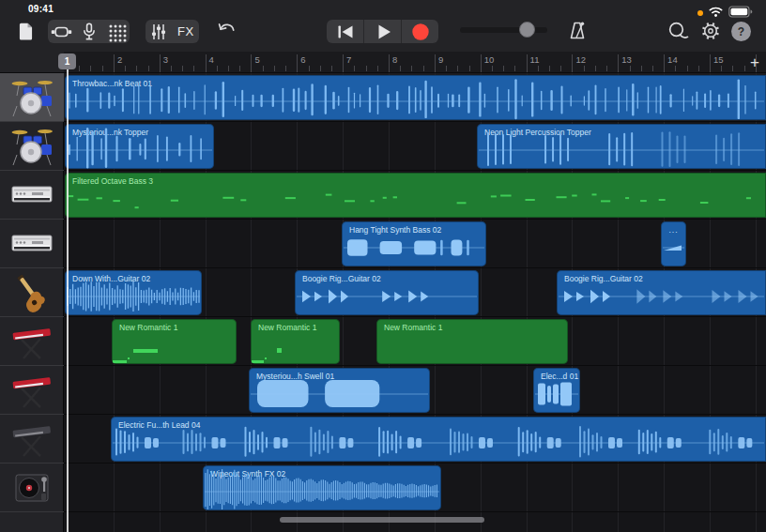 This screenshot has height=532, width=766. Describe the element at coordinates (32, 439) in the screenshot. I see `track-header-synth-dark` at that location.